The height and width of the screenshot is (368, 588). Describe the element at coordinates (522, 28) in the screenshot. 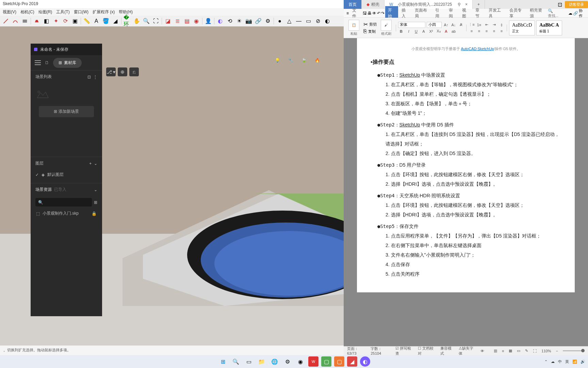

I see `style-normal: AaBbCcD正文` at that location.